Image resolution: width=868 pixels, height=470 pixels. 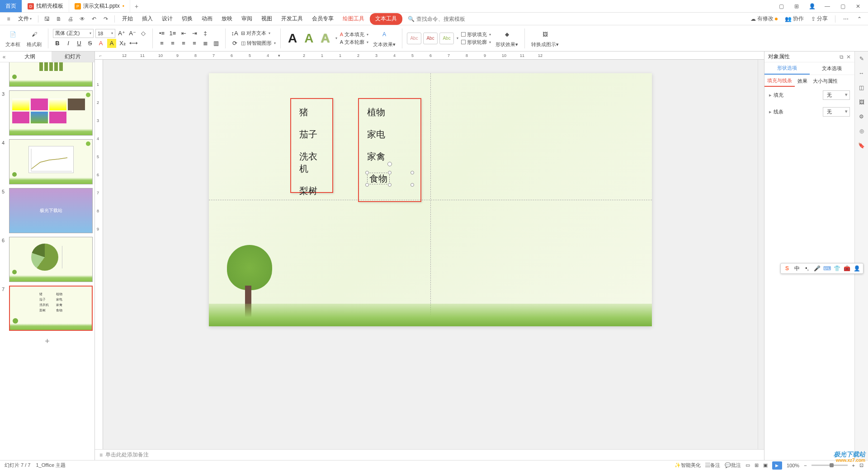 I want to click on align-left-icon: ≡, so click(x=162, y=43).